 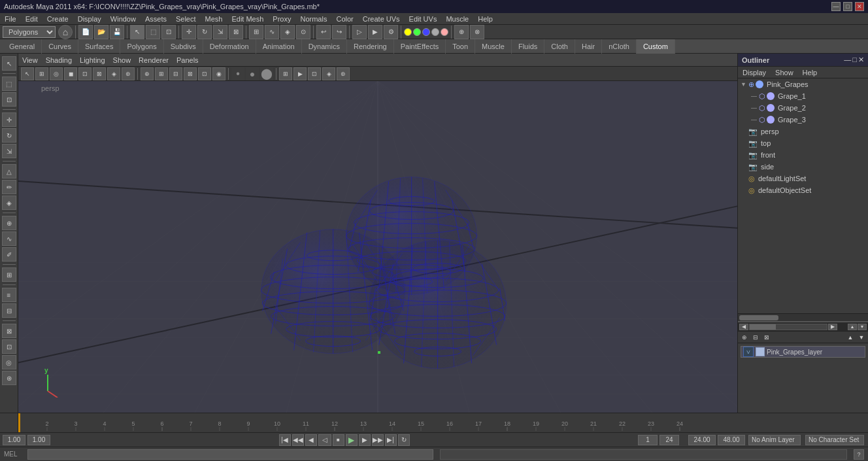 I want to click on transport-loop: ↻, so click(x=404, y=440).